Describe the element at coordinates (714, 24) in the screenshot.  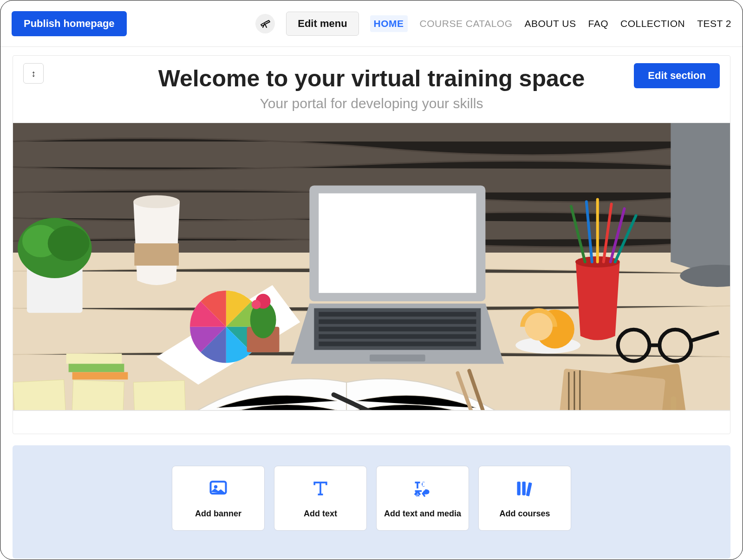
I see `nav-item-test-2: TEST 2` at that location.